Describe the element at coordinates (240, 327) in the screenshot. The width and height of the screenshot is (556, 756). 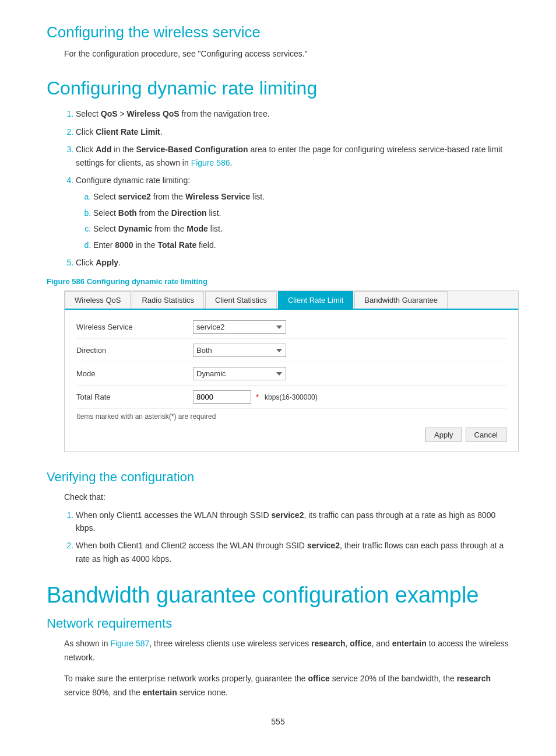
I see `control-wireless-service: service2` at that location.